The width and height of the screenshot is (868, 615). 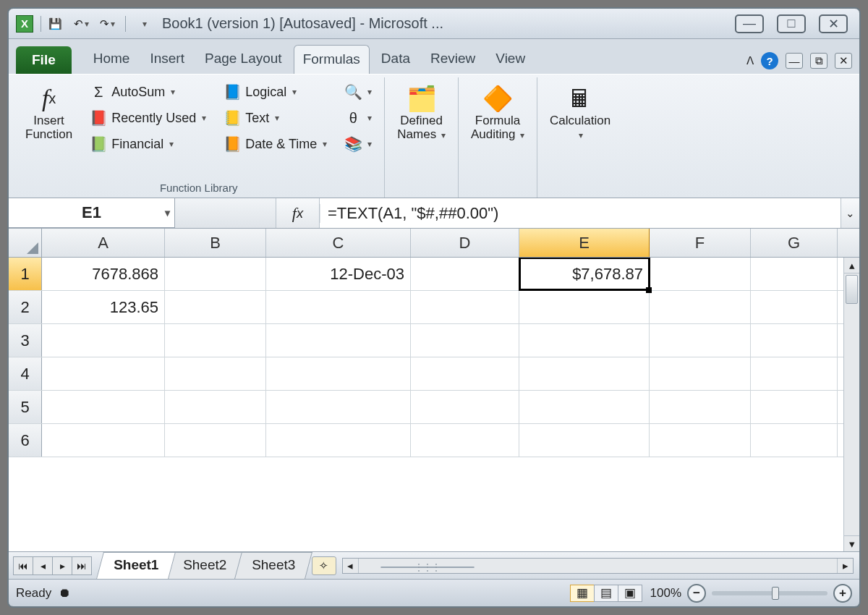 I want to click on macro-record-icon: ⏺, so click(x=65, y=593).